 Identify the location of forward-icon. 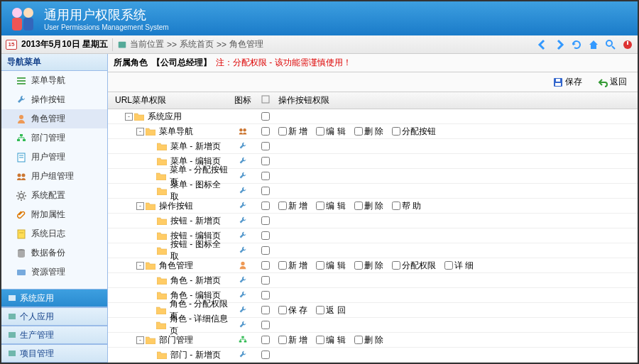
(559, 45).